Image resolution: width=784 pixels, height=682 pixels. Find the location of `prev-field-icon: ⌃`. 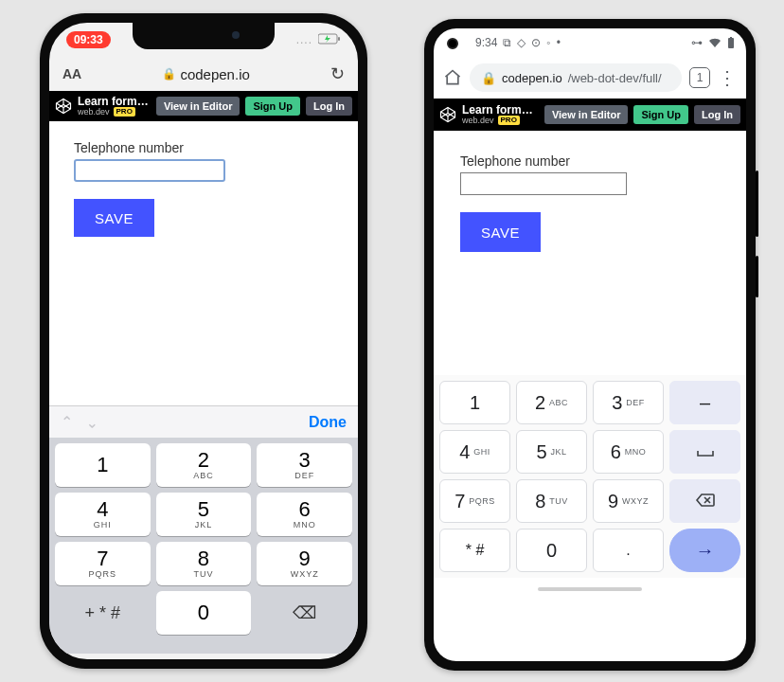

prev-field-icon: ⌃ is located at coordinates (66, 422).